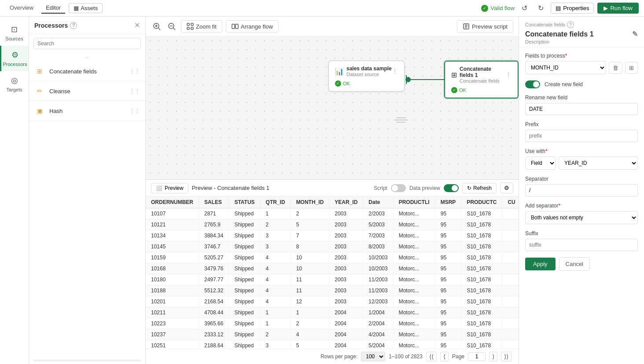 This screenshot has width=644, height=364. I want to click on zoom-out-button, so click(172, 26).